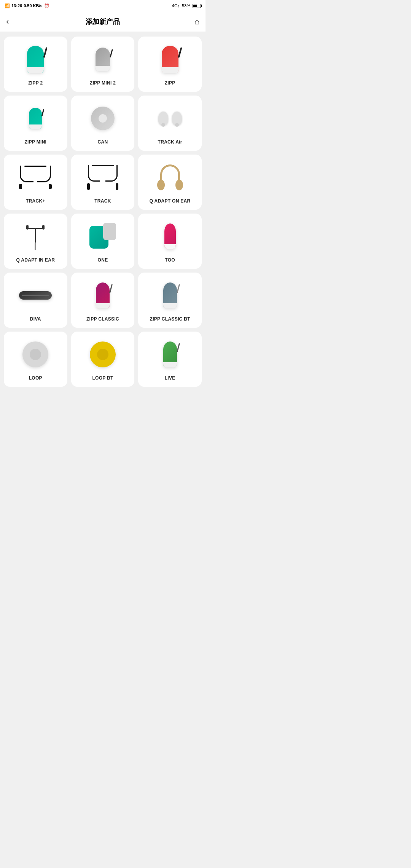 This screenshot has height=868, width=411. I want to click on product-icon-one, so click(103, 236).